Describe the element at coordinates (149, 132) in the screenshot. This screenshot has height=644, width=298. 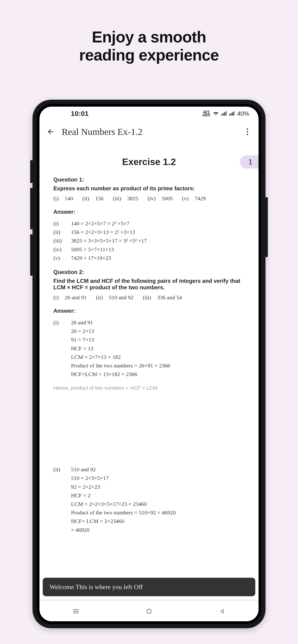
I see `app-bar: Real Numbers Ex-1.2` at that location.